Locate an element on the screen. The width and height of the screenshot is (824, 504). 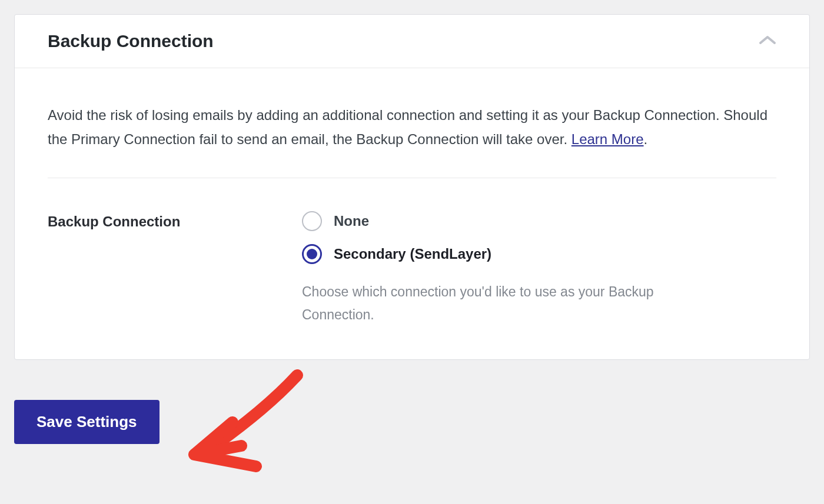
radio-option-none: None is located at coordinates (539, 221).